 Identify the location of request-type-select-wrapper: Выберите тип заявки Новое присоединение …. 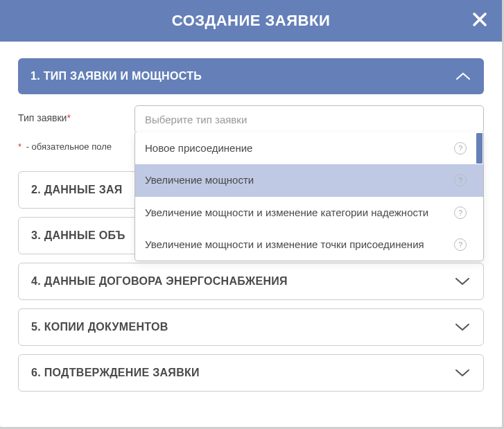
(309, 119).